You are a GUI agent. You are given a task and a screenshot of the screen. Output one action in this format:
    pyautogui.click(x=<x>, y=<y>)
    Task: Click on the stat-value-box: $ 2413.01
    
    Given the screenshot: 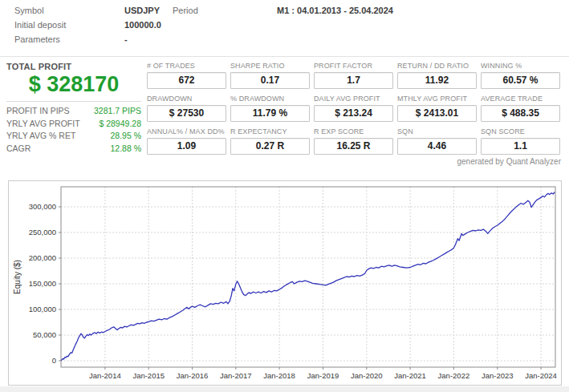 What is the action you would take?
    pyautogui.click(x=437, y=114)
    